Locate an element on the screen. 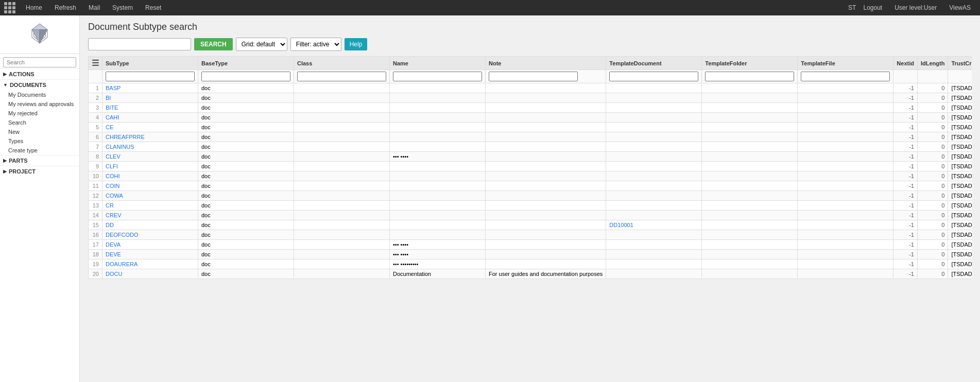  col-basetype: BaseType is located at coordinates (246, 63).